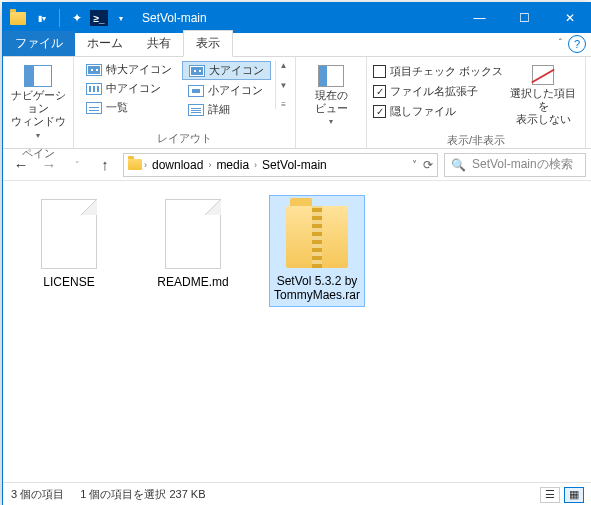  I want to click on selection-info: 1 個の項目を選択 237 KB, so click(142, 494).